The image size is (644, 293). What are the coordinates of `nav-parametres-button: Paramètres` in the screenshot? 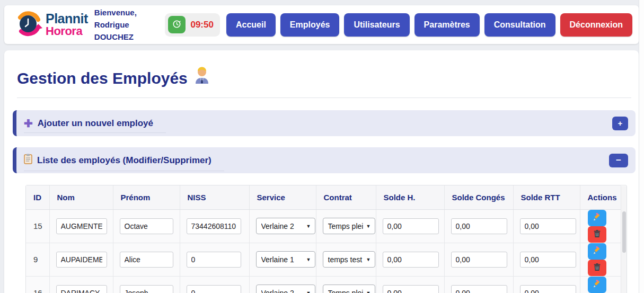 It's located at (447, 25).